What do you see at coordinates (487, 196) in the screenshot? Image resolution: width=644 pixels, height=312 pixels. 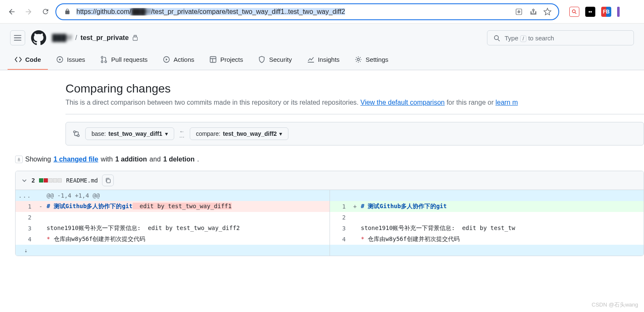 I see `hunk-header` at bounding box center [487, 196].